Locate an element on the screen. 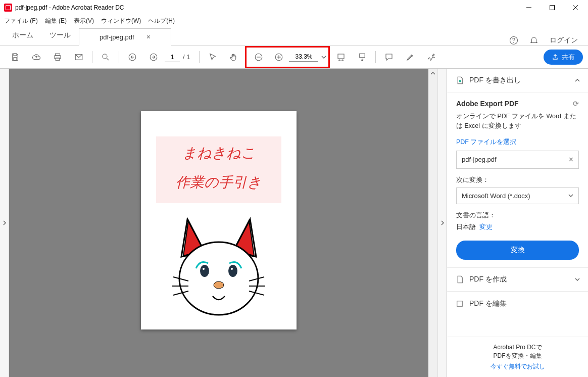  export-panel: Adobe Export PDF ⟳ オンラインで PDF ファイルを Word… is located at coordinates (517, 180).